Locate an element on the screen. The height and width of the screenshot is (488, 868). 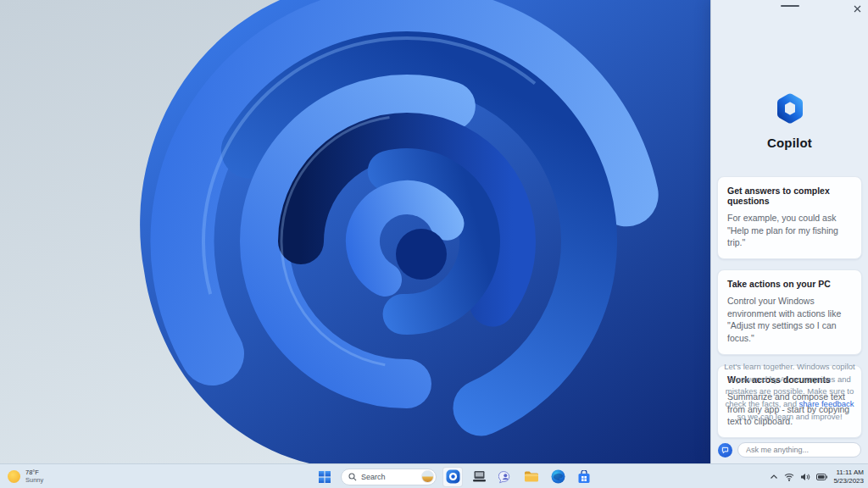
weather-widget: 78°F Sunny is located at coordinates (25, 476).